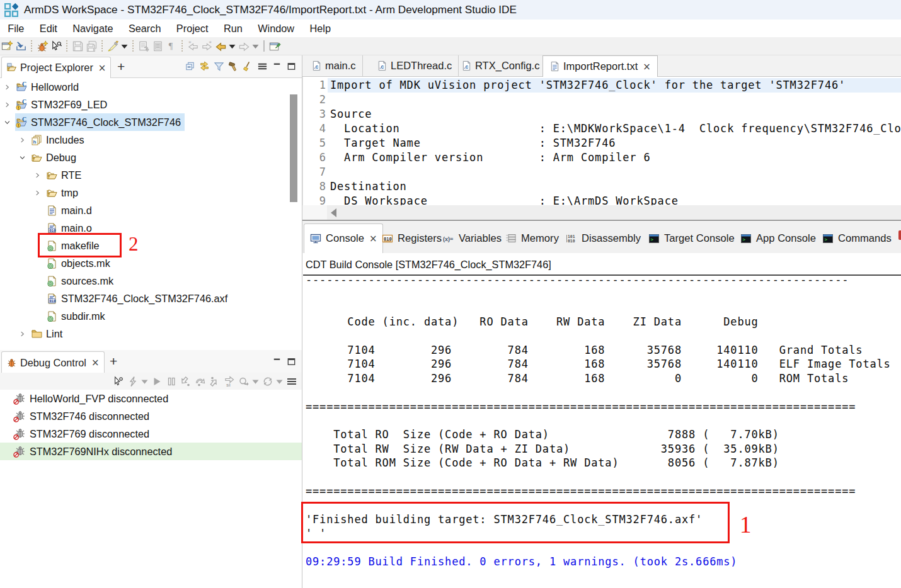 This screenshot has width=901, height=588. Describe the element at coordinates (56, 46) in the screenshot. I see `select-target-icon` at that location.